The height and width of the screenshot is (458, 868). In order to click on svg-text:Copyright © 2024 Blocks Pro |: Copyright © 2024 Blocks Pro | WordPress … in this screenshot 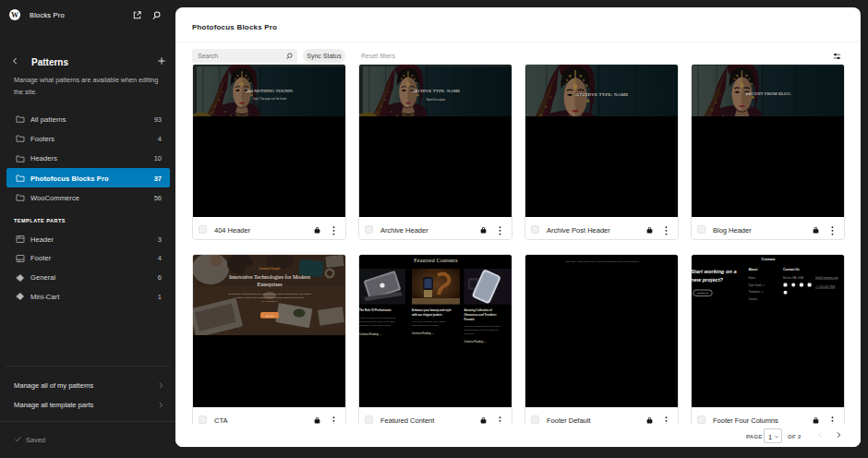, I will do `click(602, 262)`.